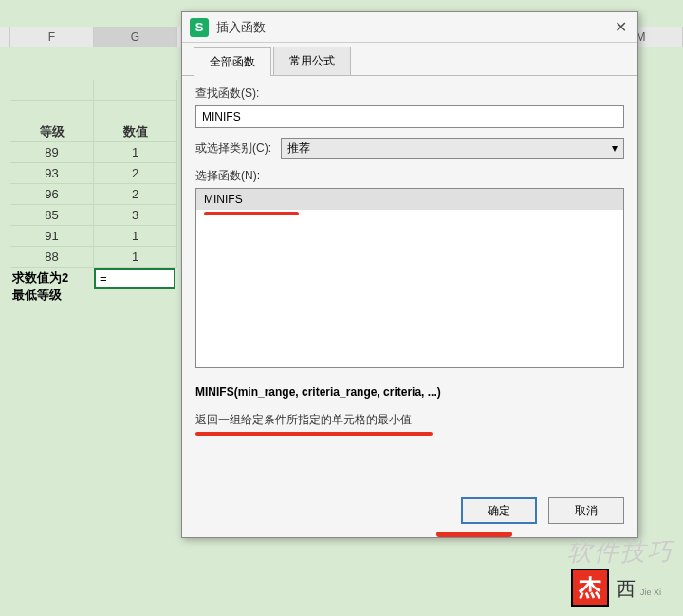  What do you see at coordinates (312, 61) in the screenshot?
I see `tab-common-formulas: 常用公式` at bounding box center [312, 61].